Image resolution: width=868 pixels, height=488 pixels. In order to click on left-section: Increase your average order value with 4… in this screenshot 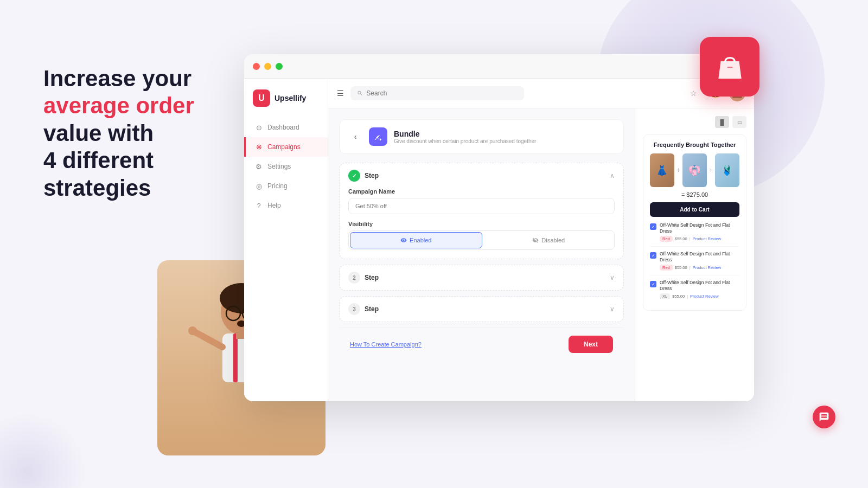, I will do `click(141, 133)`.